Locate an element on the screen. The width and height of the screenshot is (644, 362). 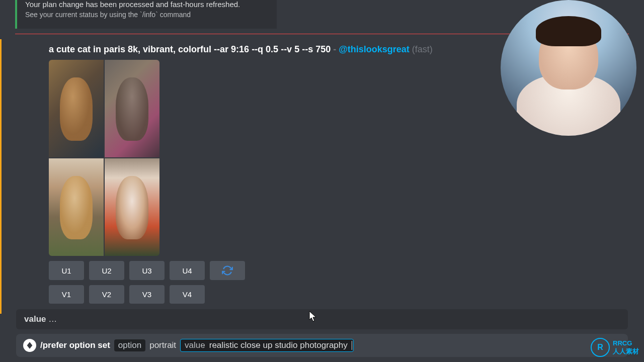
text-caret is located at coordinates (352, 345).